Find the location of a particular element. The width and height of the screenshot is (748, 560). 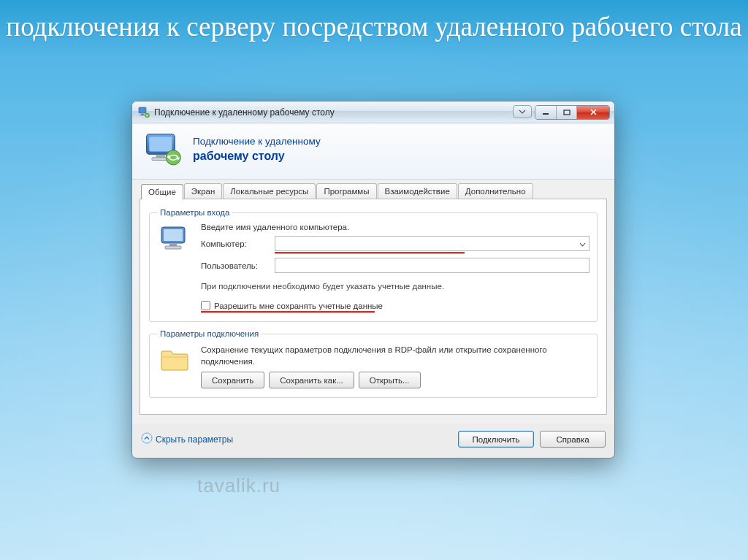

tab-display: Экран is located at coordinates (203, 191).